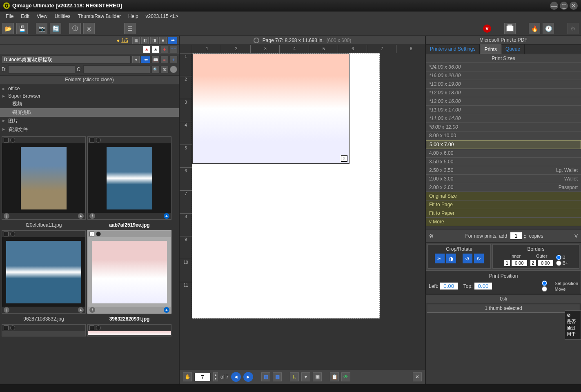  Describe the element at coordinates (525, 235) in the screenshot. I see `copies-up: ▲` at that location.